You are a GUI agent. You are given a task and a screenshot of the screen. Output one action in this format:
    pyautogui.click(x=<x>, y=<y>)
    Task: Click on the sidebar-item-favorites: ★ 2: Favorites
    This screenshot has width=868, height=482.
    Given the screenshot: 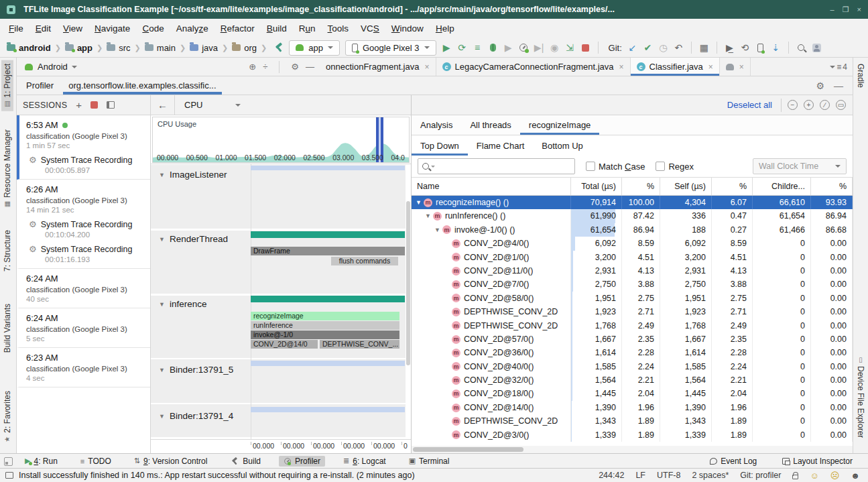 What is the action you would take?
    pyautogui.click(x=7, y=417)
    